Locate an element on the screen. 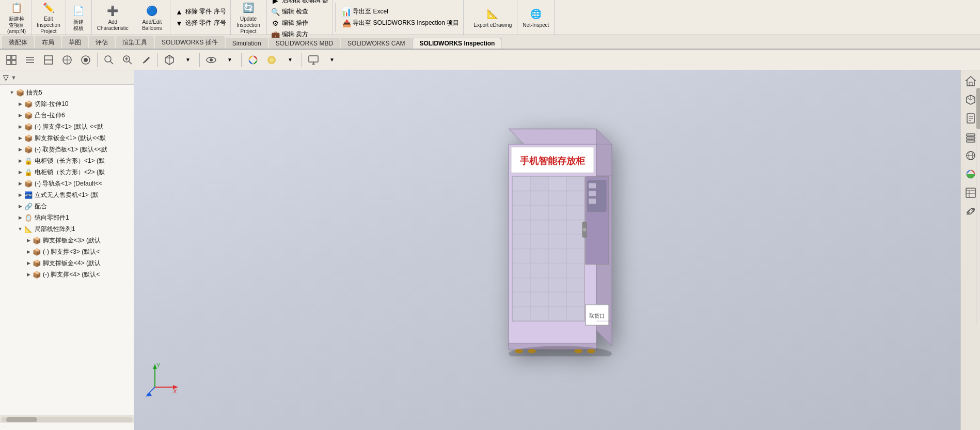 This screenshot has height=430, width=980. tab-eval: 评估 is located at coordinates (102, 42).